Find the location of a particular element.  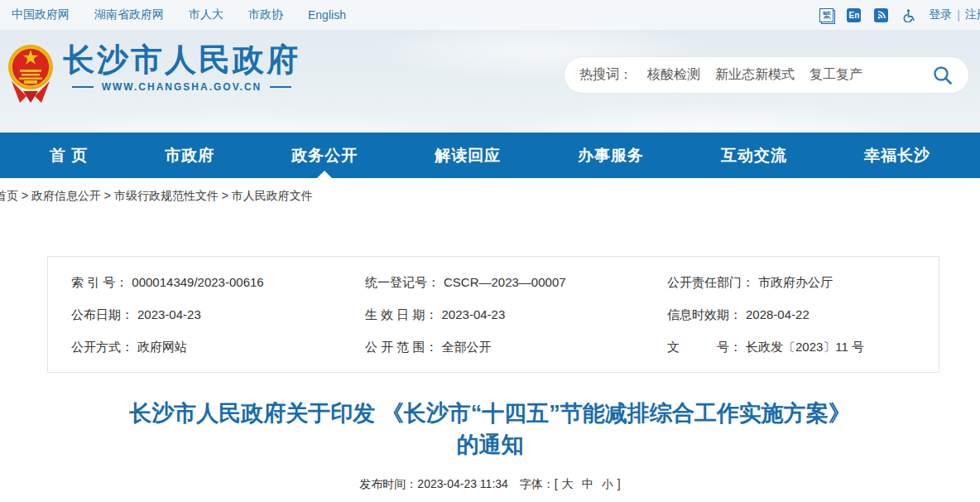

meta-row-3: 公开方式：政府网站 公 开 范 围：全部公开 文 号：长政发〔2023〕11 号 is located at coordinates (493, 348).